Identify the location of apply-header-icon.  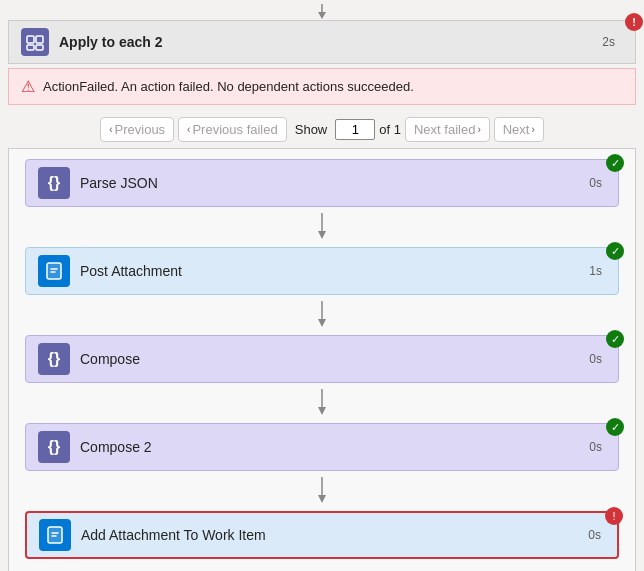
(35, 42).